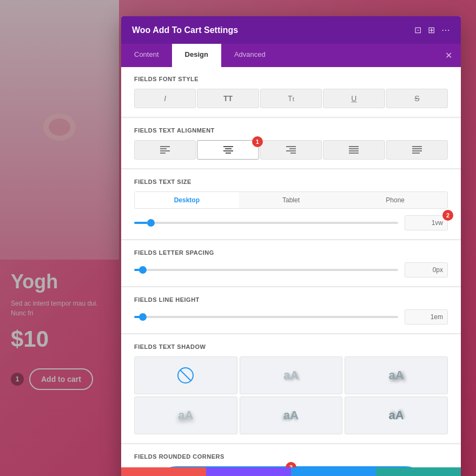 This screenshot has width=476, height=476. What do you see at coordinates (395, 200) in the screenshot?
I see `device-tab-phone: Phone` at bounding box center [395, 200].